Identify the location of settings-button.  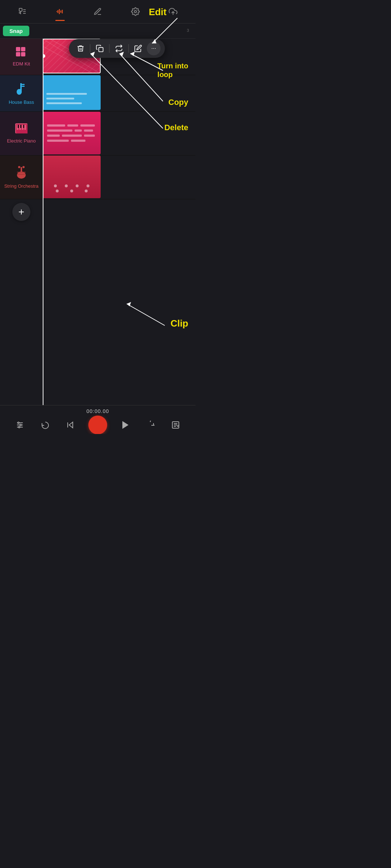
(135, 12).